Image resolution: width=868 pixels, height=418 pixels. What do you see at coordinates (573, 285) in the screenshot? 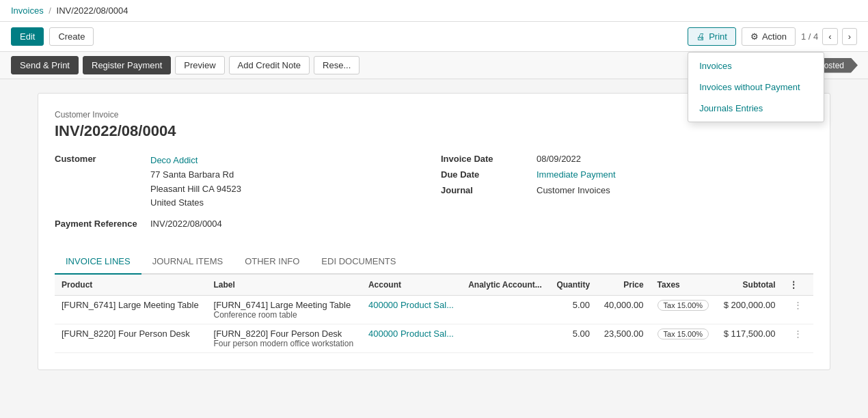
I see `col-quantity: Quantity` at bounding box center [573, 285].